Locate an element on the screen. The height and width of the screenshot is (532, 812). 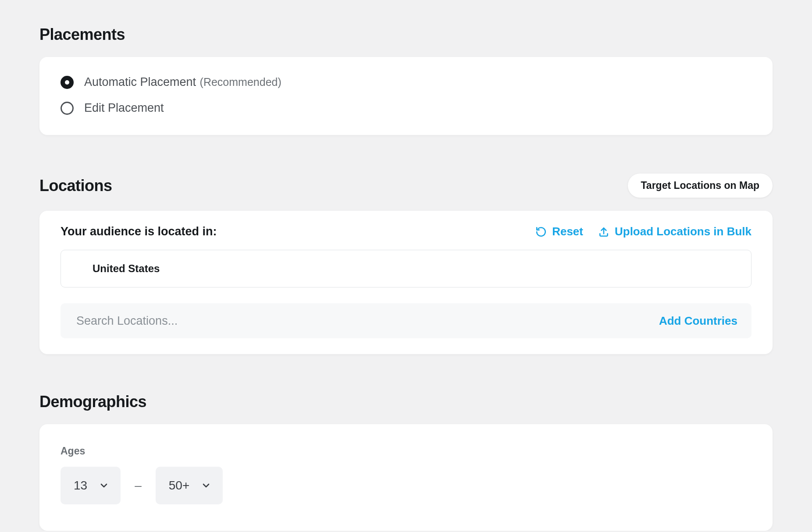
placements-card: Automatic Placement (Recommended) Edit P… is located at coordinates (406, 96).